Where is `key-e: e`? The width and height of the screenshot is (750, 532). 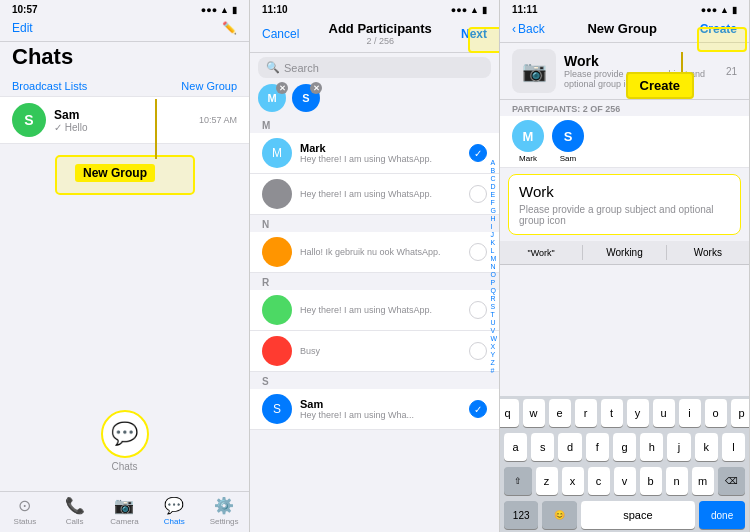
key-e: e is located at coordinates (560, 413).